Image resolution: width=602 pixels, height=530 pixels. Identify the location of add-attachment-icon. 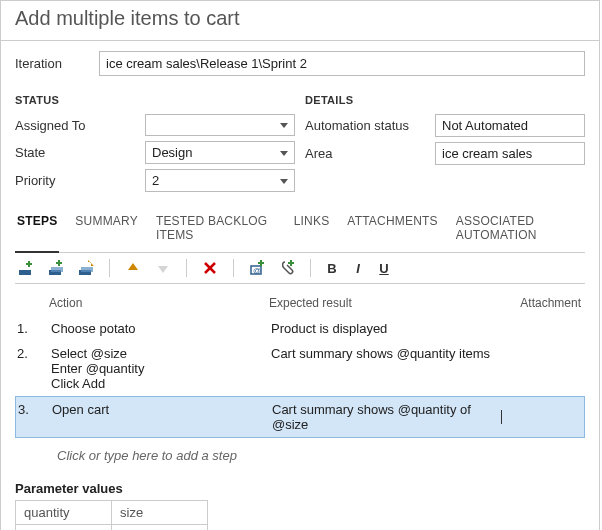
(287, 268).